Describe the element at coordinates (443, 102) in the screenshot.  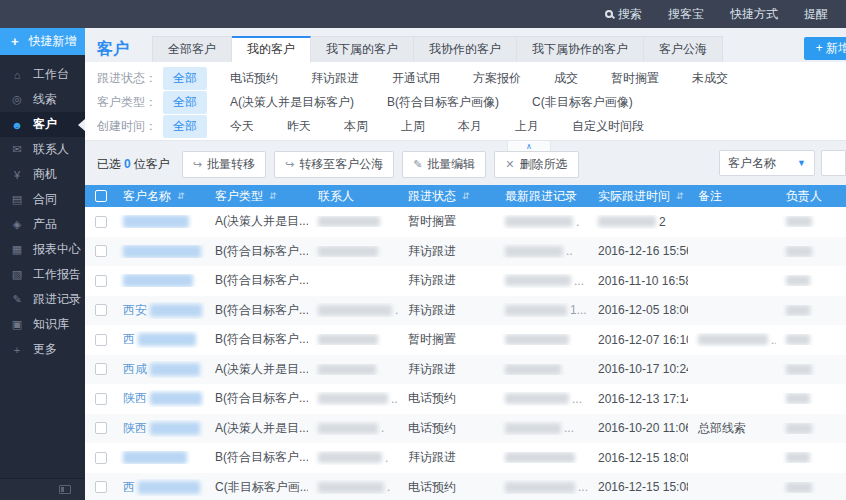
I see `filter-option: B(符合目标客户画像)` at that location.